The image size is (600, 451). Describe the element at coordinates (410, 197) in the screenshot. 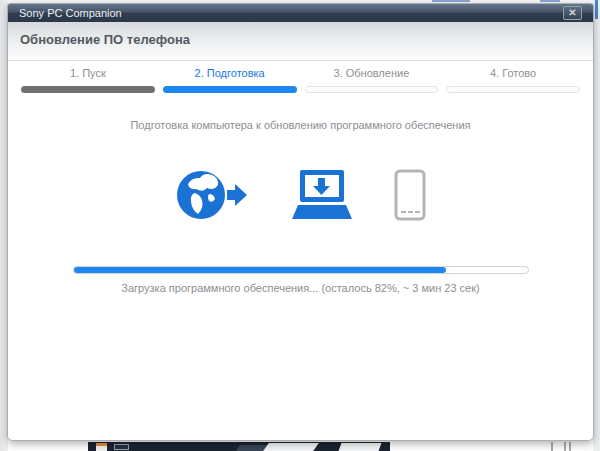

I see `phone-icon` at that location.